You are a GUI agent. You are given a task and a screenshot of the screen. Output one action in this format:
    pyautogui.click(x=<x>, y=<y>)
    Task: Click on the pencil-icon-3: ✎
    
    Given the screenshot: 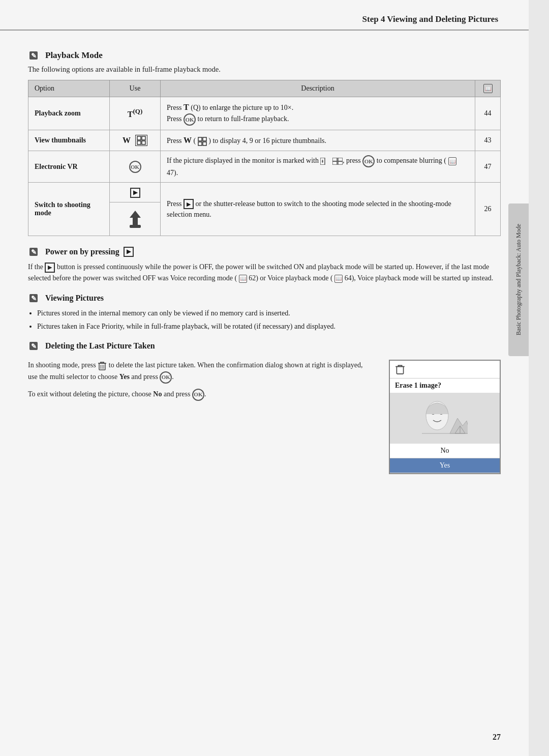 What is the action you would take?
    pyautogui.click(x=34, y=298)
    